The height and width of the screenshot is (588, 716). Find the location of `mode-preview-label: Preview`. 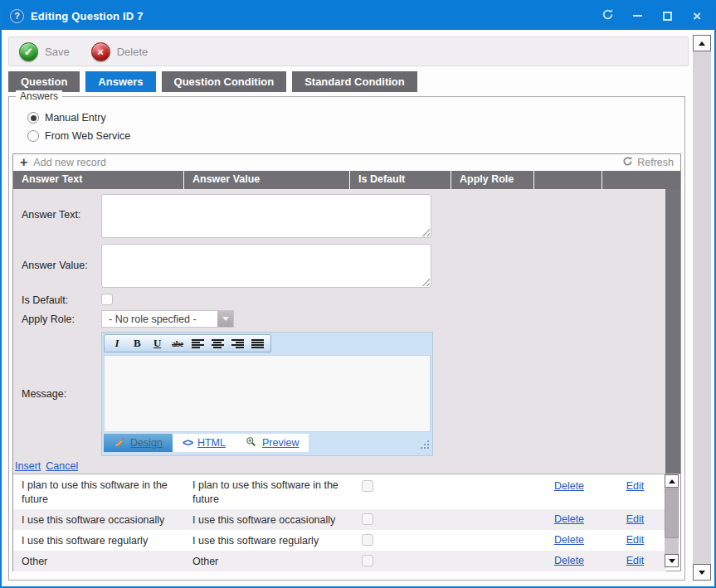

mode-preview-label: Preview is located at coordinates (280, 443).